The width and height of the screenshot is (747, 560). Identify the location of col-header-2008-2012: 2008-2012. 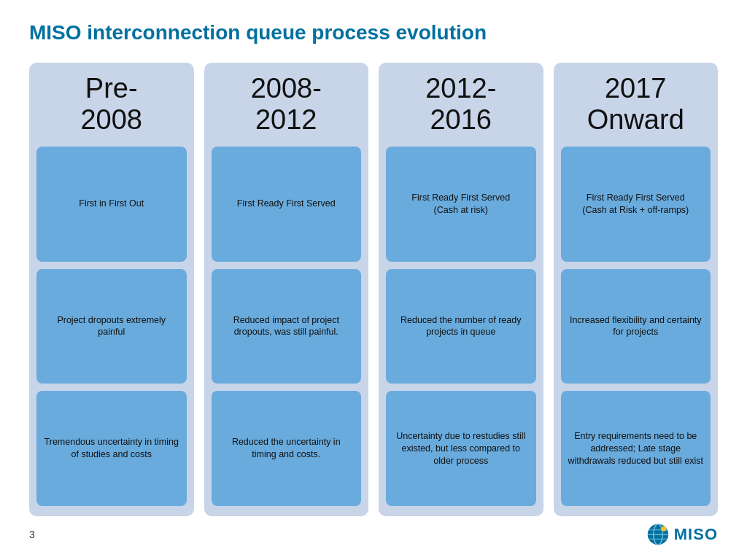
(287, 105).